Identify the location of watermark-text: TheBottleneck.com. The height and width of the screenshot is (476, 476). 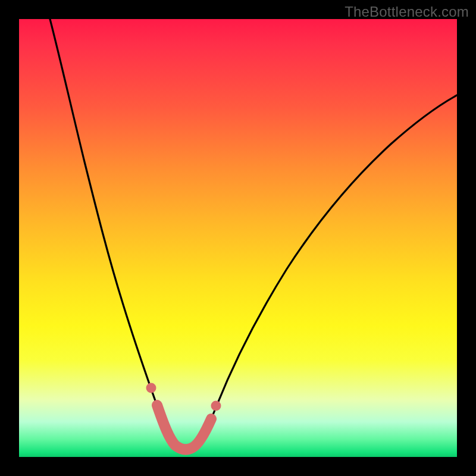
(407, 12).